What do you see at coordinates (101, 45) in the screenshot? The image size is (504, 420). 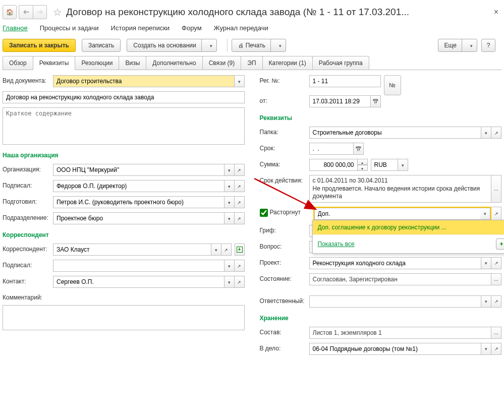 I see `save-button: Записать` at bounding box center [101, 45].